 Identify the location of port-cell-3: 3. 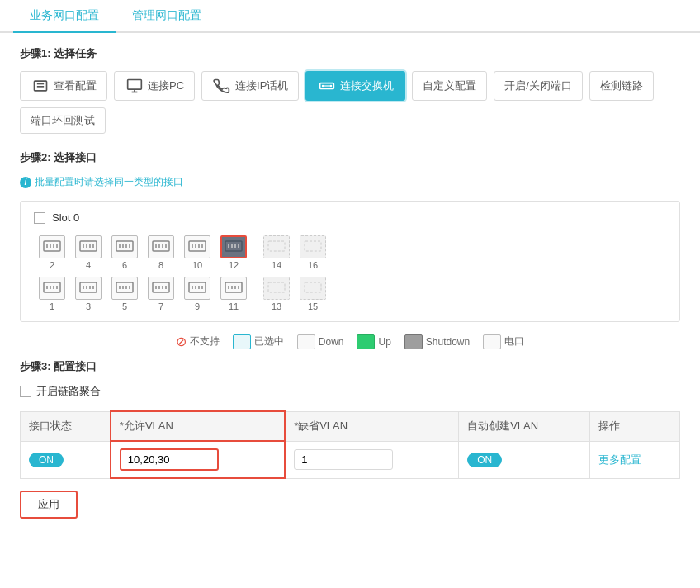
(88, 294).